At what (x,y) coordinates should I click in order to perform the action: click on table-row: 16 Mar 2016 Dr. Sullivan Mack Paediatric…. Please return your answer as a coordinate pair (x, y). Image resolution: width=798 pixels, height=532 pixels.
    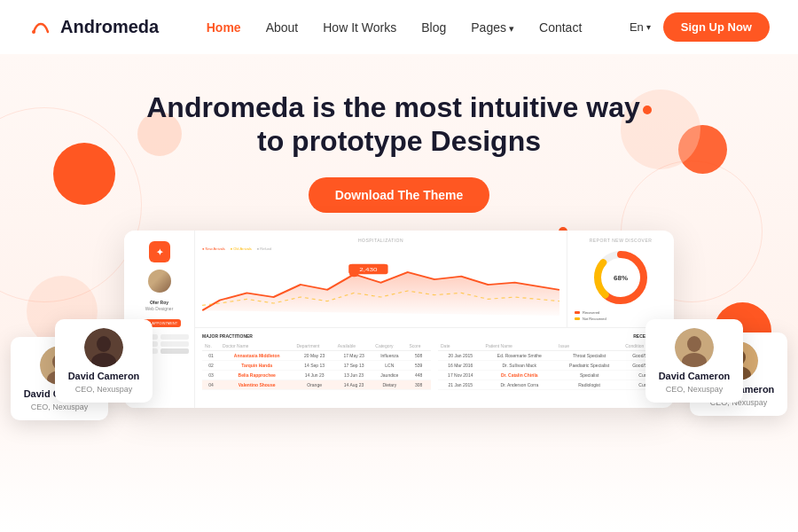
    Looking at the image, I should click on (552, 365).